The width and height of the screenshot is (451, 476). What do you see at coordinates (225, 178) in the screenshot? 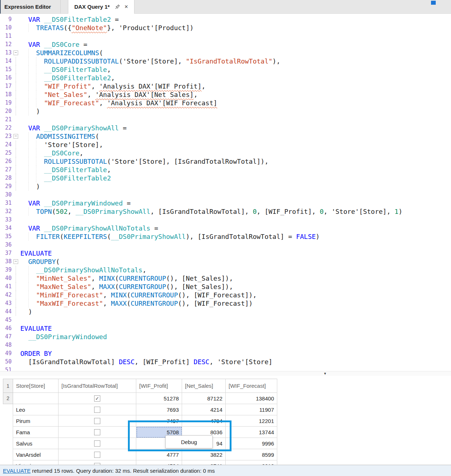
I see `code-line: 28 __DS0FilterTable2` at bounding box center [225, 178].